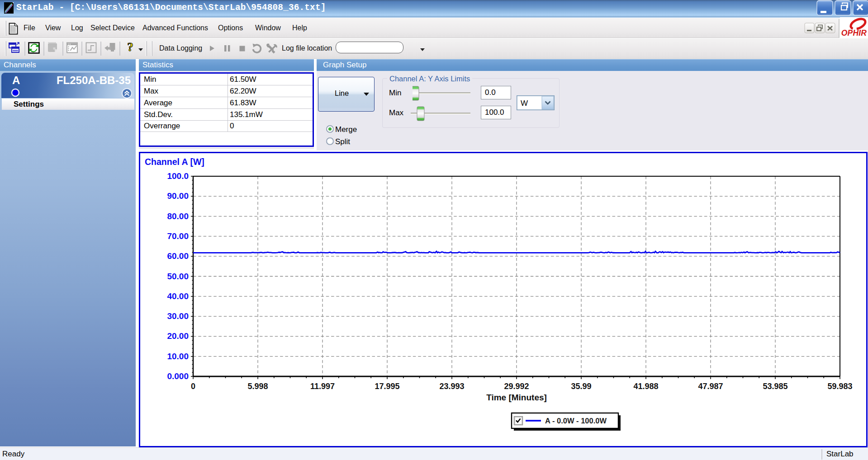 Image resolution: width=868 pixels, height=460 pixels. What do you see at coordinates (178, 277) in the screenshot?
I see `svg-text: 50.00` at bounding box center [178, 277].